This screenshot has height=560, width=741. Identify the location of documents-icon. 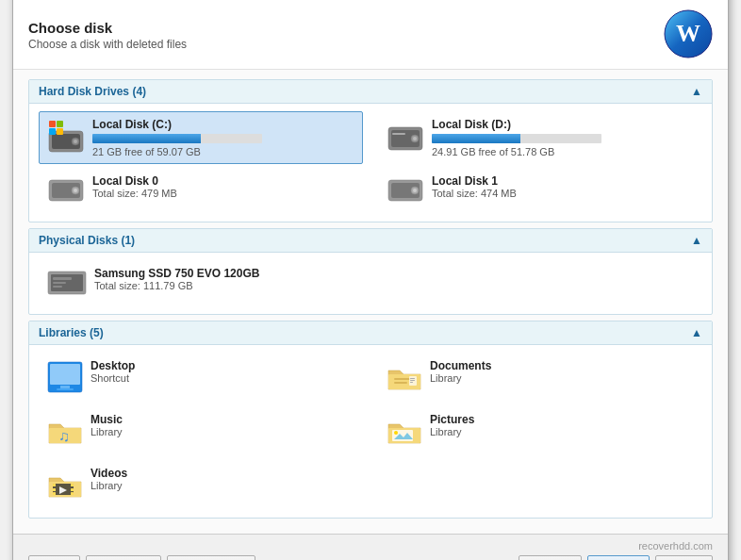
(404, 379).